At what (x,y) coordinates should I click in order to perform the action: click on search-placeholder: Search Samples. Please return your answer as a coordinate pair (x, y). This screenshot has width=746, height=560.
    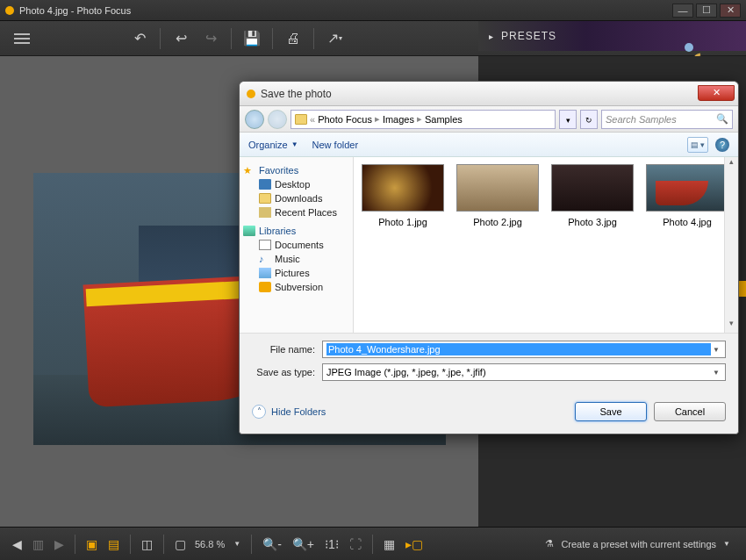
    Looking at the image, I should click on (641, 119).